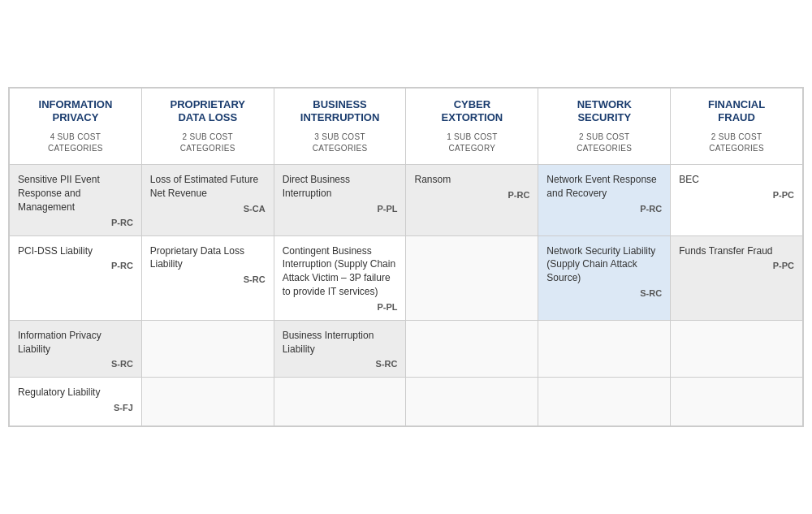 The height and width of the screenshot is (514, 812). Describe the element at coordinates (604, 112) in the screenshot. I see `header-title-network-security: NETWORK SECURITY` at that location.